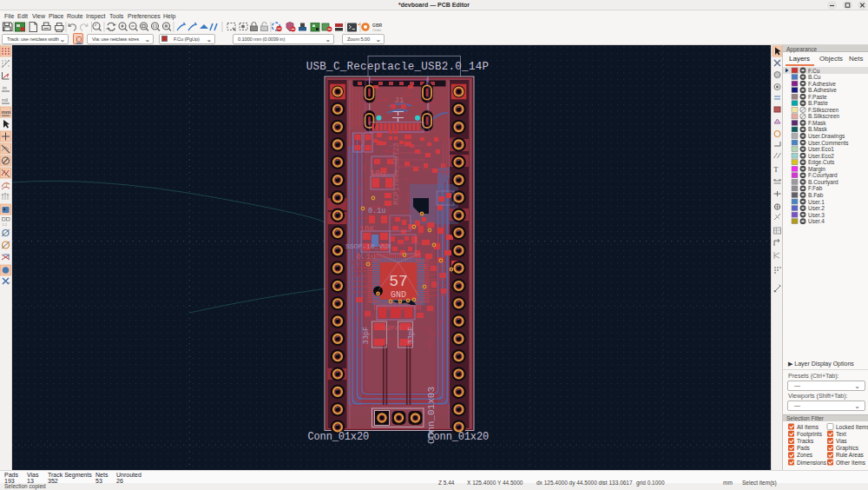 This screenshot has height=490, width=868. I want to click on svg-text: F.Fab, so click(816, 188).